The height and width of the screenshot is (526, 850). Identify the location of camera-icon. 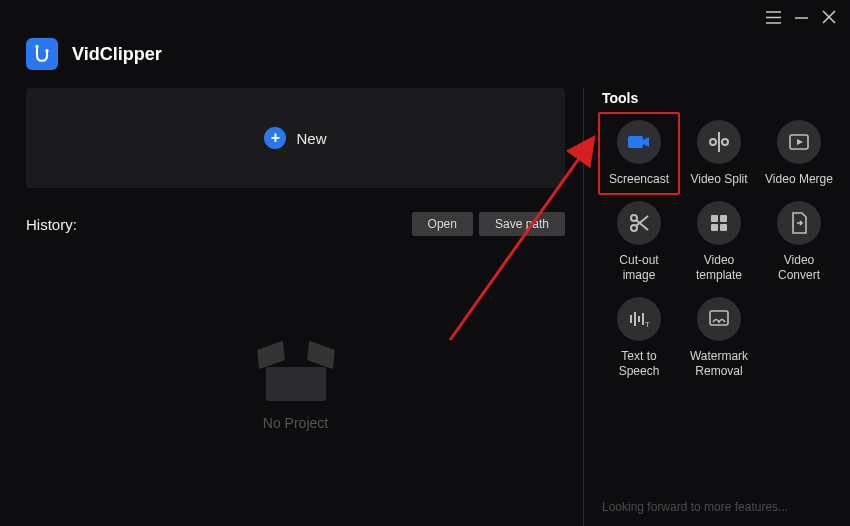
(639, 142).